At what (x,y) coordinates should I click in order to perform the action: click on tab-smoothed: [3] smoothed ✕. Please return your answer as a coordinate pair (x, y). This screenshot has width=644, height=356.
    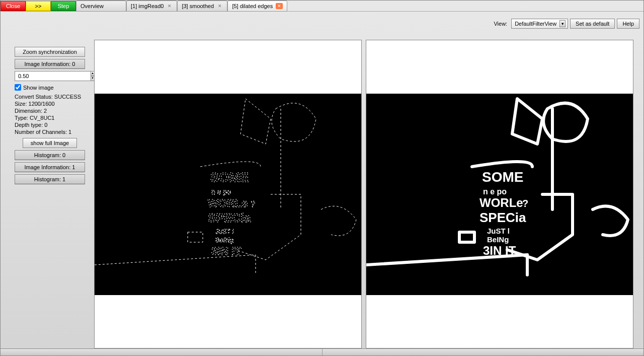
    Looking at the image, I should click on (202, 6).